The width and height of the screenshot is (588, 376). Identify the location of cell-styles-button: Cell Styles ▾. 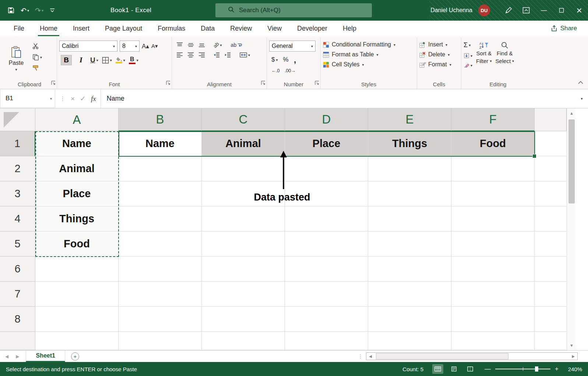
(359, 65).